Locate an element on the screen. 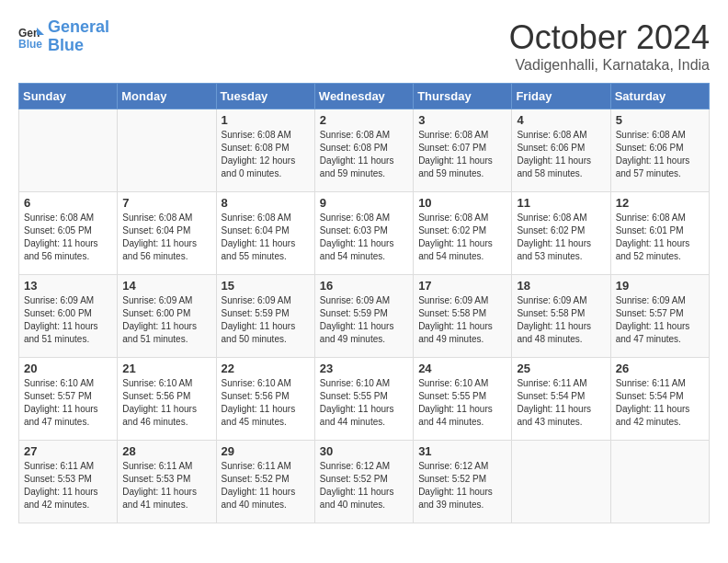 The image size is (728, 563). calendar-cell: 15Sunrise: 6:09 AM Sunset: 5:59 PM Dayli… is located at coordinates (265, 316).